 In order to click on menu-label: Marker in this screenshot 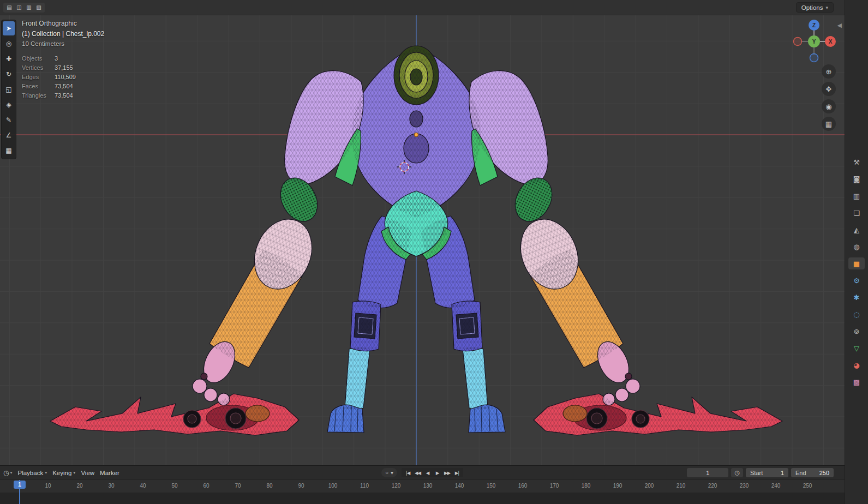, I will do `click(110, 473)`.